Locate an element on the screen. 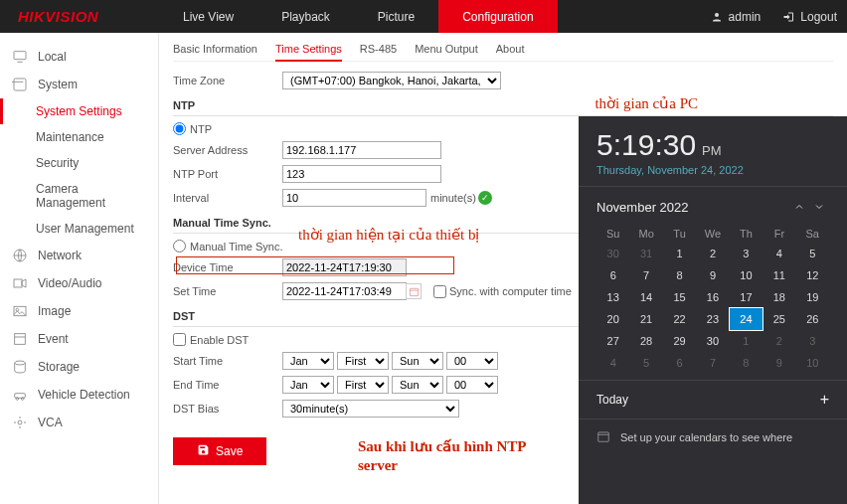 The height and width of the screenshot is (504, 847). tab-about: About is located at coordinates (511, 49).